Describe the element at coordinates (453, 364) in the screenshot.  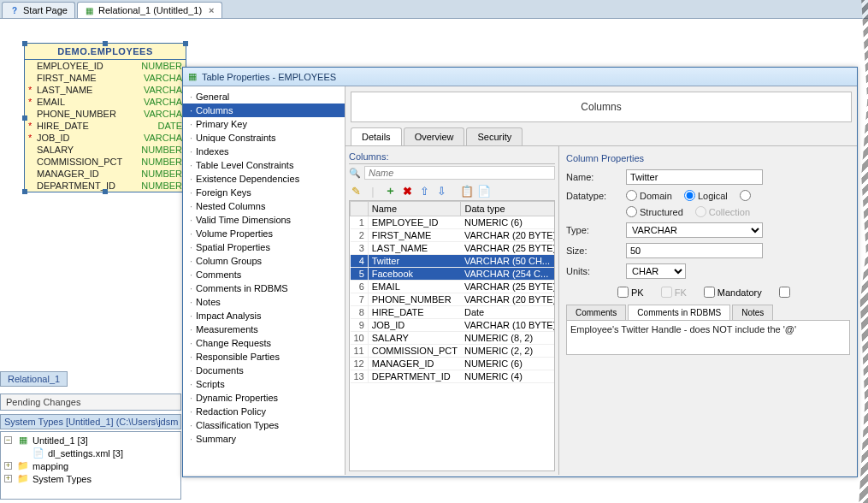
I see `grid-row: 12MANAGER_IDNUMERIC (6)` at that location.